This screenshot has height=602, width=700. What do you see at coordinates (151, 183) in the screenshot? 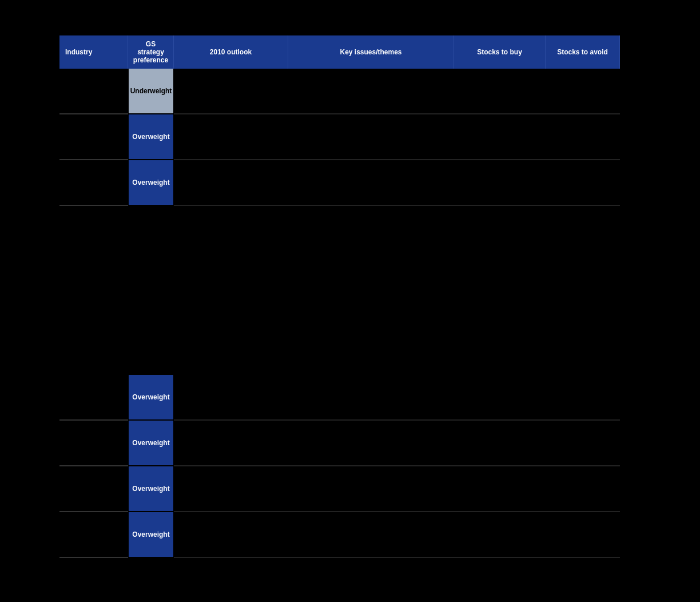
I see `gs-cell-overweight-2: Overweight` at bounding box center [151, 183].